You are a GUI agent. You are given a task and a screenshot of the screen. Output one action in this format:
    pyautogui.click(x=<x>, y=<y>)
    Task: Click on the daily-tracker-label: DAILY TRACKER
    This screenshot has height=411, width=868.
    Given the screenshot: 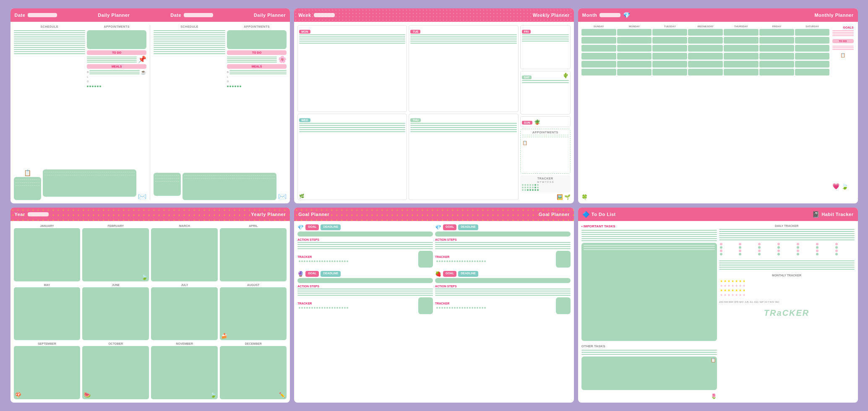 What is the action you would take?
    pyautogui.click(x=787, y=226)
    